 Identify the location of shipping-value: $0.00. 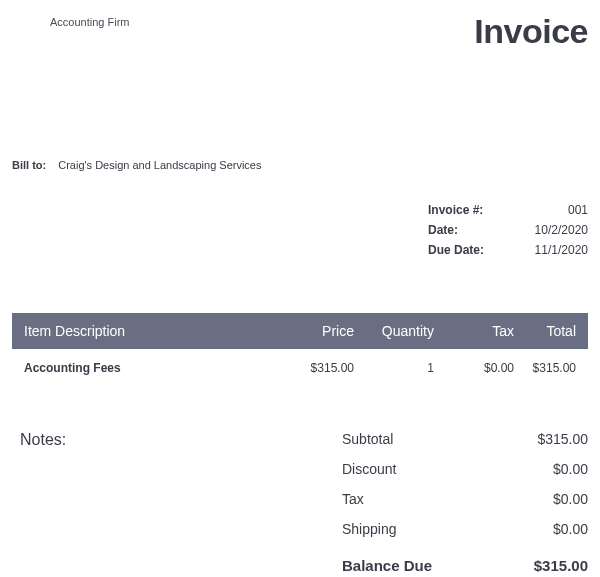
(570, 529).